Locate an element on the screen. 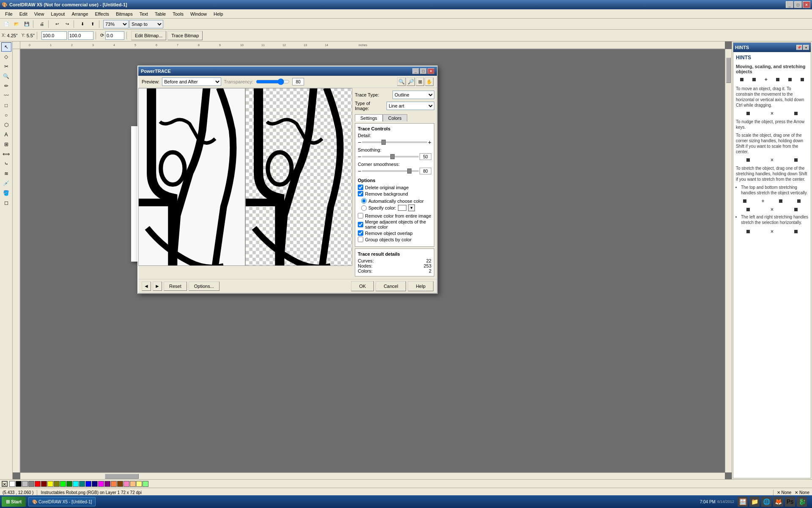 This screenshot has width=812, height=508. zoom-select: 73% 100% 50% is located at coordinates (116, 24).